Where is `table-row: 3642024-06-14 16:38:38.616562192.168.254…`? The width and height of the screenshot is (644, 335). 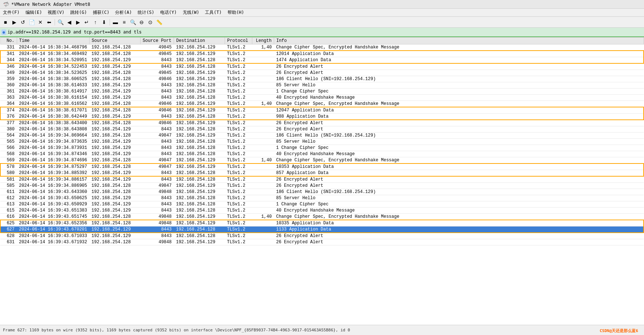
table-row: 3642024-06-14 16:38:38.616562192.168.254… is located at coordinates (322, 104).